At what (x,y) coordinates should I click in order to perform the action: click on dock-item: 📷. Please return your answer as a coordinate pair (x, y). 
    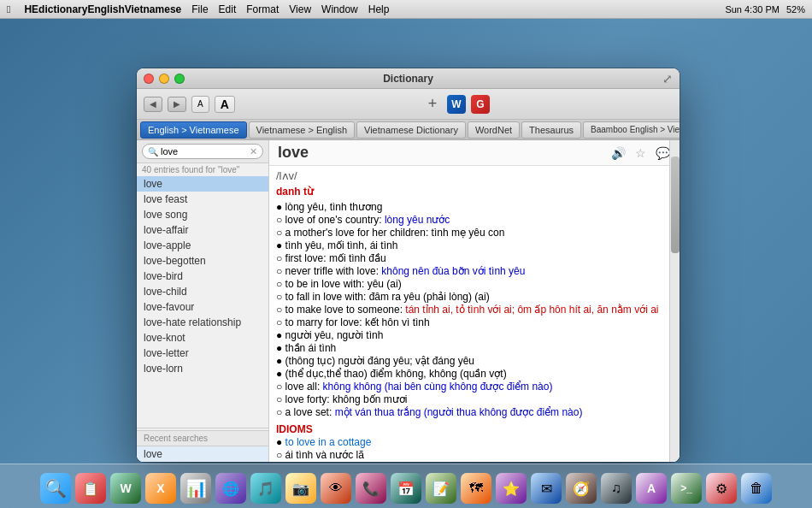
    Looking at the image, I should click on (301, 488).